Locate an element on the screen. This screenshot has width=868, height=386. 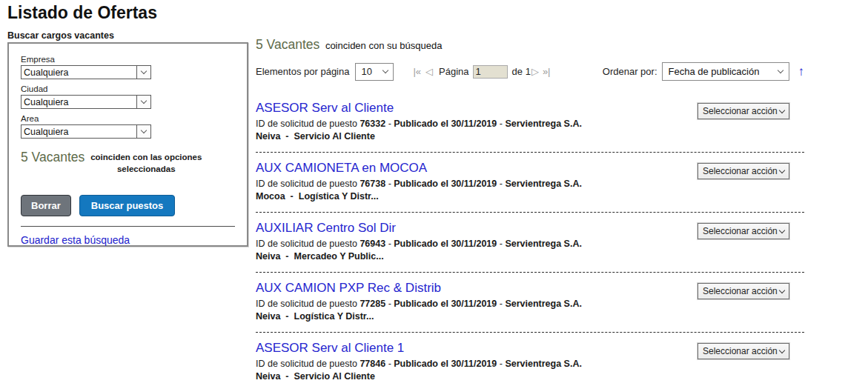
results-toolbar: Elementos por página 10 |« ◁ Página de 1… is located at coordinates (530, 71).